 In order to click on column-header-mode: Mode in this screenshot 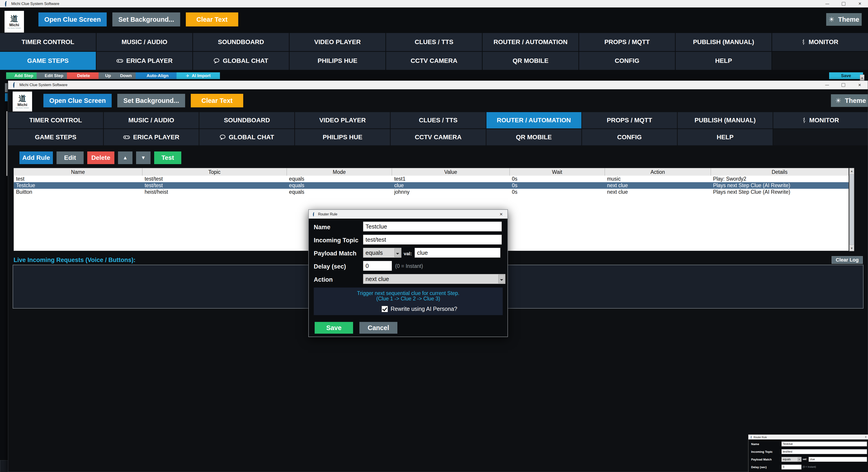, I will do `click(339, 172)`.